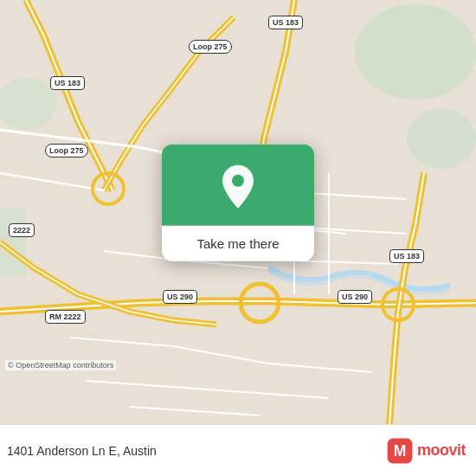  What do you see at coordinates (22, 230) in the screenshot?
I see `road-label-2222: 2222` at bounding box center [22, 230].